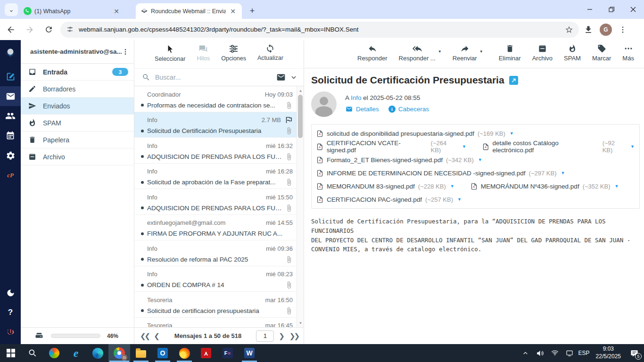 The width and height of the screenshot is (644, 362). Describe the element at coordinates (203, 53) in the screenshot. I see `threads-button: Hilos` at that location.